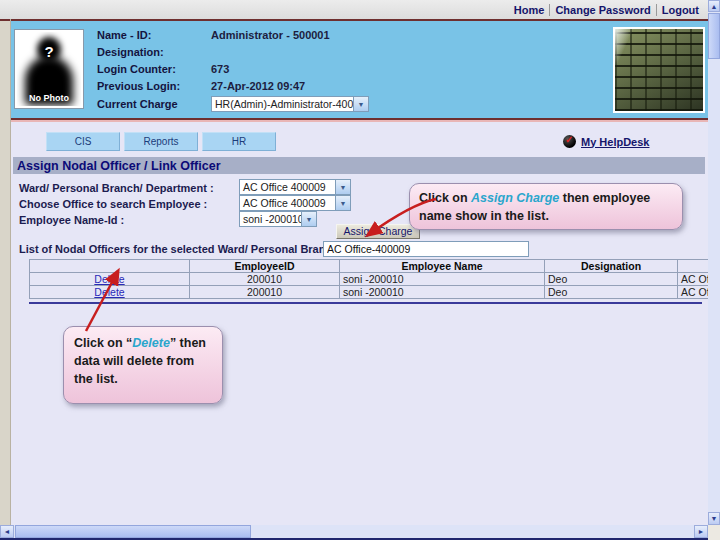 Image resolution: width=720 pixels, height=540 pixels. What do you see at coordinates (530, 10) in the screenshot?
I see `home-link: Home` at bounding box center [530, 10].